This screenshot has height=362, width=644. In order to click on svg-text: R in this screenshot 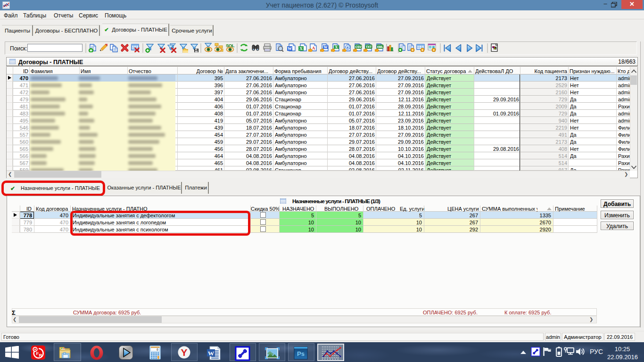, I will do `click(41, 355)`.